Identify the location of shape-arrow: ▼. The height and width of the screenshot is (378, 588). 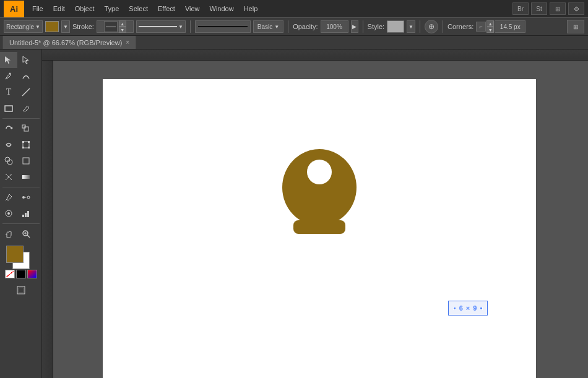
(38, 27).